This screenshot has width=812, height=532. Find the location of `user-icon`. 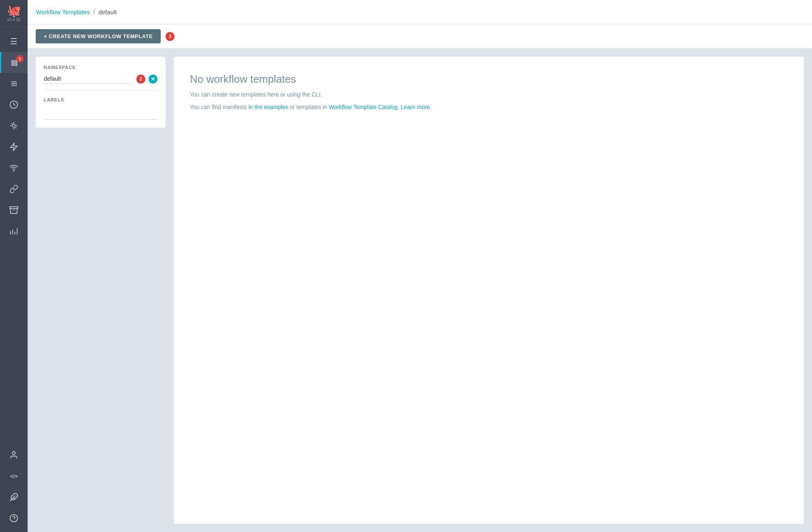

user-icon is located at coordinates (14, 455).